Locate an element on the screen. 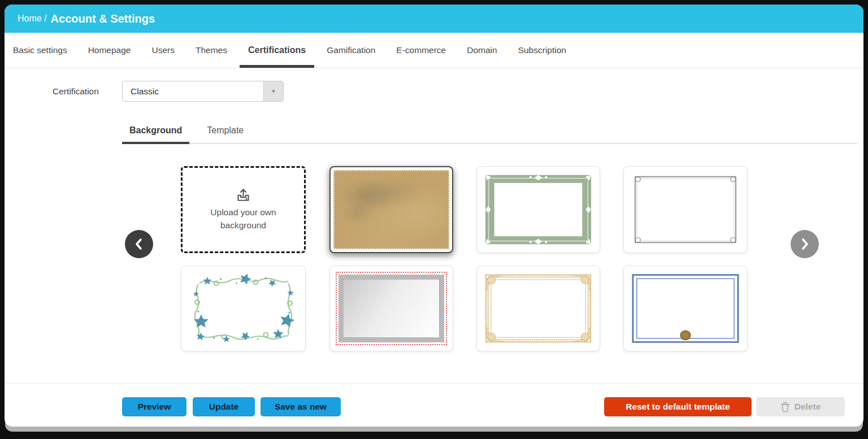 This screenshot has width=868, height=439. tab-certifications: Certifications is located at coordinates (277, 50).